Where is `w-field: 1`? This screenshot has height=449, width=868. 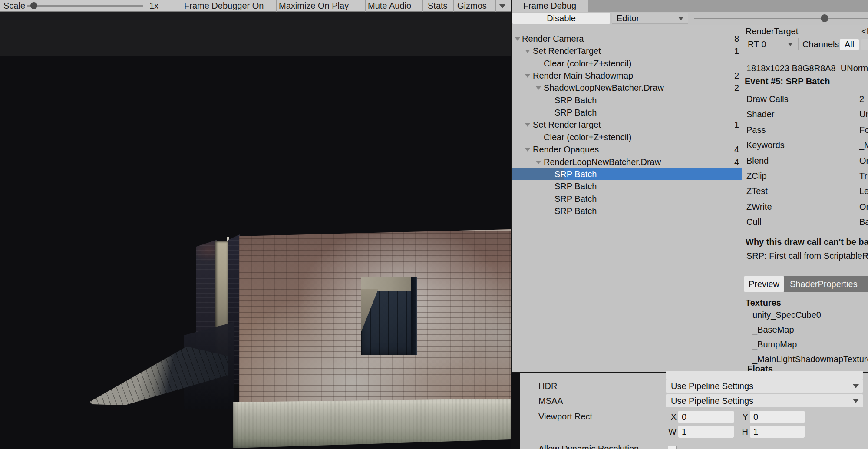
w-field: 1 is located at coordinates (706, 432).